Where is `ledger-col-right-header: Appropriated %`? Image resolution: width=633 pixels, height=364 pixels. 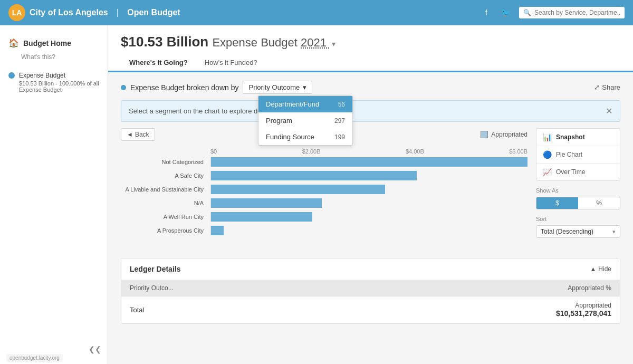 ledger-col-right-header: Appropriated % is located at coordinates (574, 288).